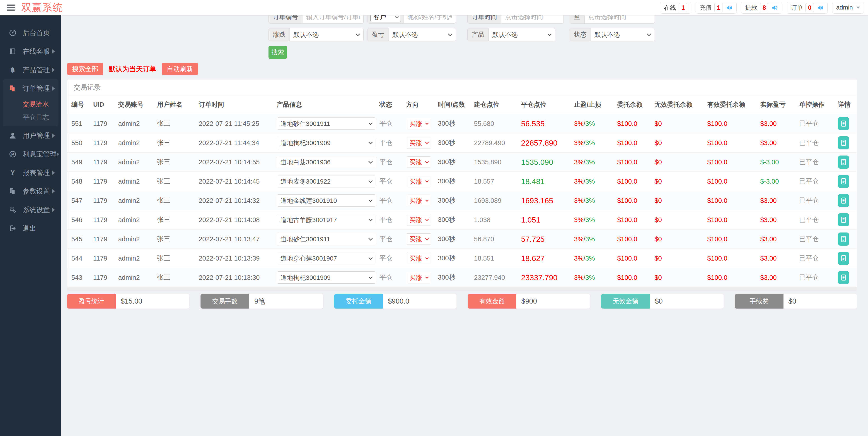  Describe the element at coordinates (31, 228) in the screenshot. I see `sidebar-item-logout: 退出` at that location.